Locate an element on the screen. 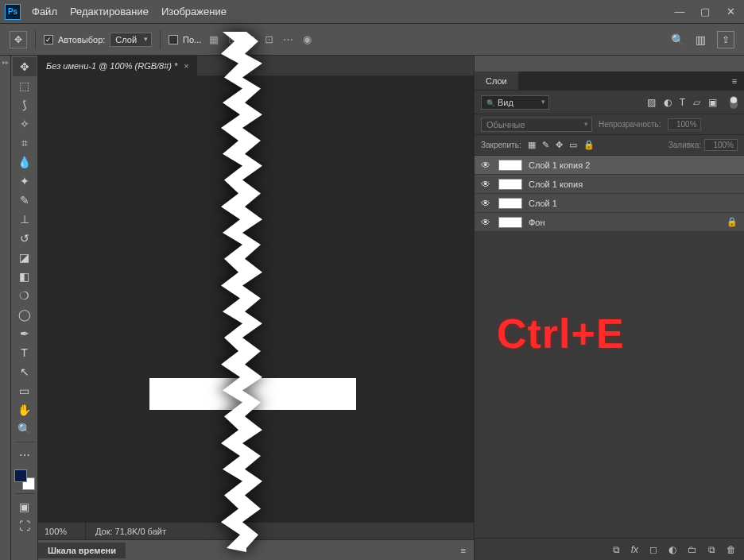 This screenshot has width=744, height=560. align-icon: ⊡ is located at coordinates (269, 40).